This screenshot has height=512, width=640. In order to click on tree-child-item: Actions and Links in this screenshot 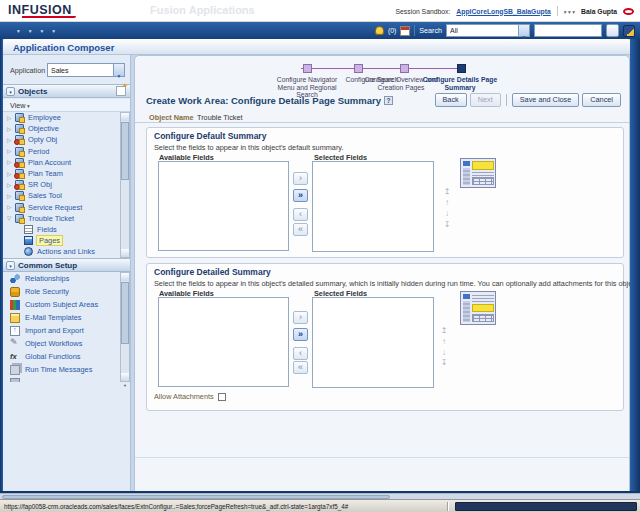, I will do `click(62, 252)`.